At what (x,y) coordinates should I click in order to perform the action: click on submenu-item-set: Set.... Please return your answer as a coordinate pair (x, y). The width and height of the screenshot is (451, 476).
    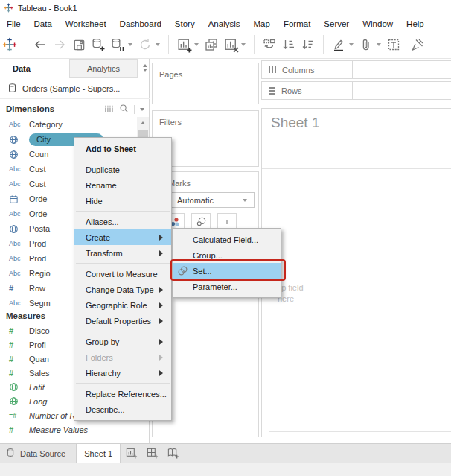
    Looking at the image, I should click on (226, 271).